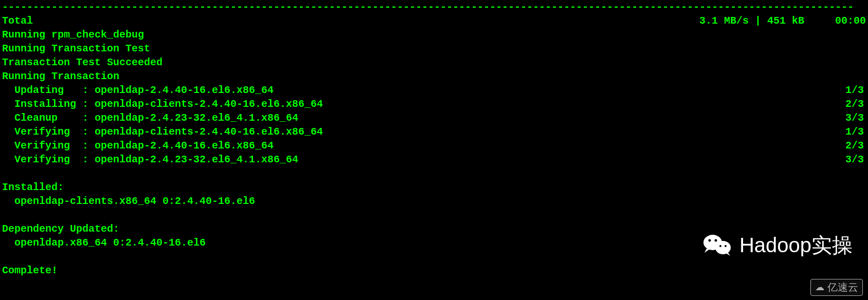  Describe the element at coordinates (144, 146) in the screenshot. I see `transaction-action: Verifying : openldap-2.4.40-16.el6.x86_6…` at that location.